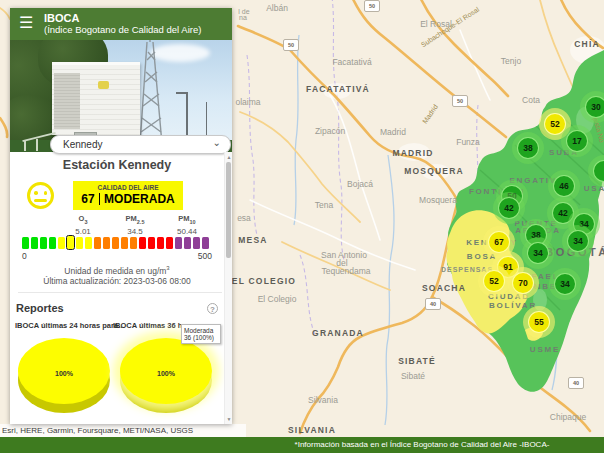 This screenshot has height=453, width=604. I want to click on air-quality-label: CALIDAD DEL AIRE, so click(128, 188).